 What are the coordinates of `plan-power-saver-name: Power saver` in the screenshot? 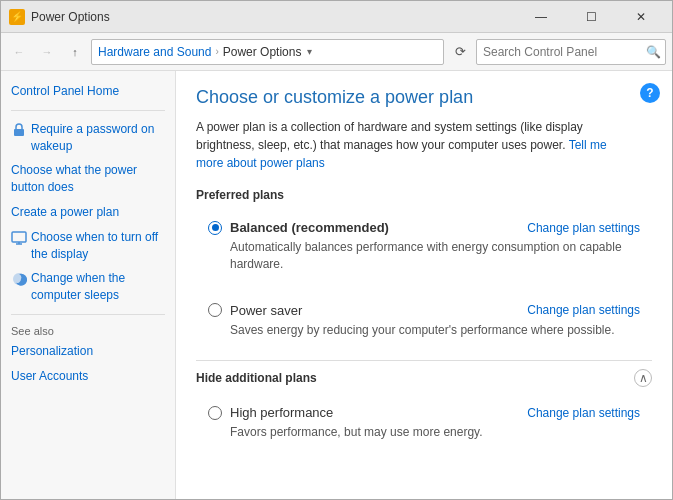 It's located at (266, 310).